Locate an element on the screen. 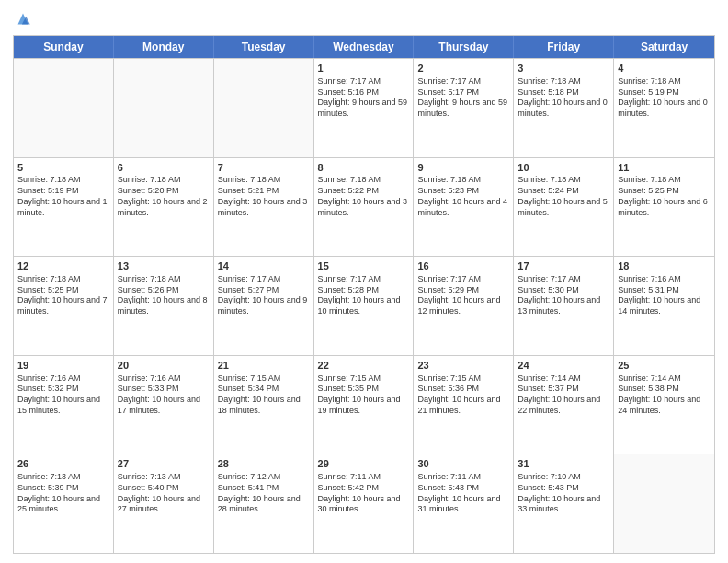  day-number: 26 is located at coordinates (63, 464).